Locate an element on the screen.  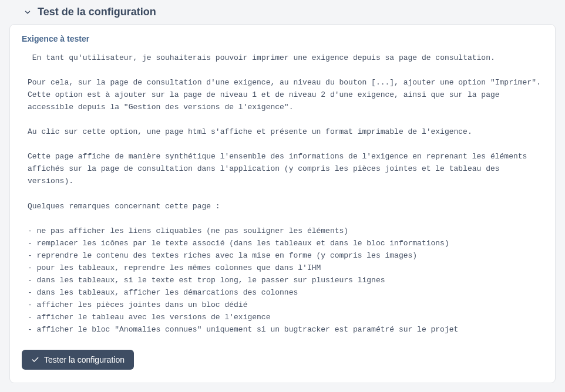
test-configuration-button: Tester la configuration is located at coordinates (78, 360).